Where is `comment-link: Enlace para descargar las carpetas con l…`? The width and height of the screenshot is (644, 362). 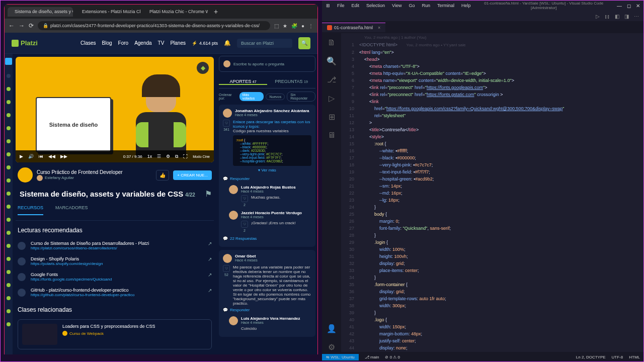
comment-link: Enlace para descargar las carpetas con l… is located at coordinates (272, 124).